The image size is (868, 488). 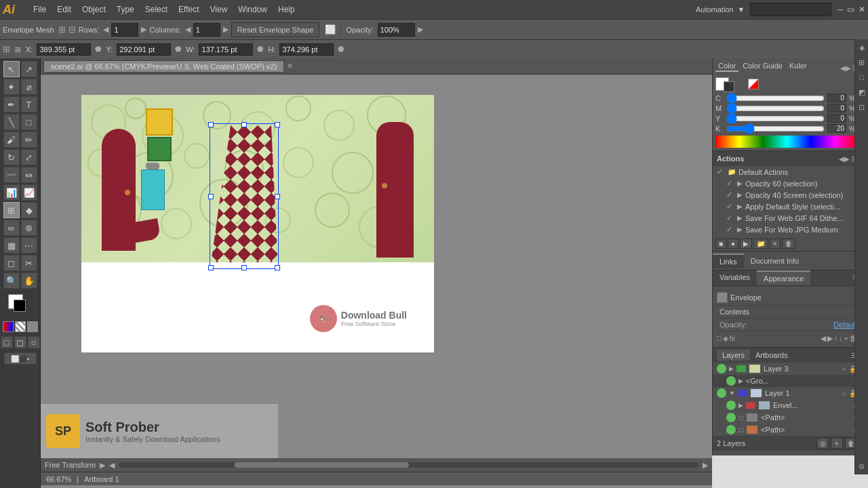 I want to click on document-tab: scene2.ai @ 66.67% (CMYK/Preview/U.S. We…, so click(x=164, y=66).